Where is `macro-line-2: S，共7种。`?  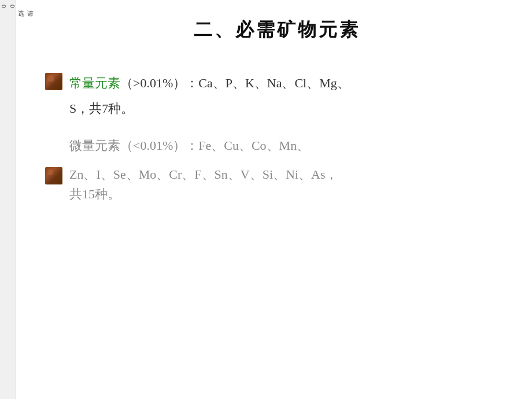
macro-line-2: S，共7种。 is located at coordinates (289, 109).